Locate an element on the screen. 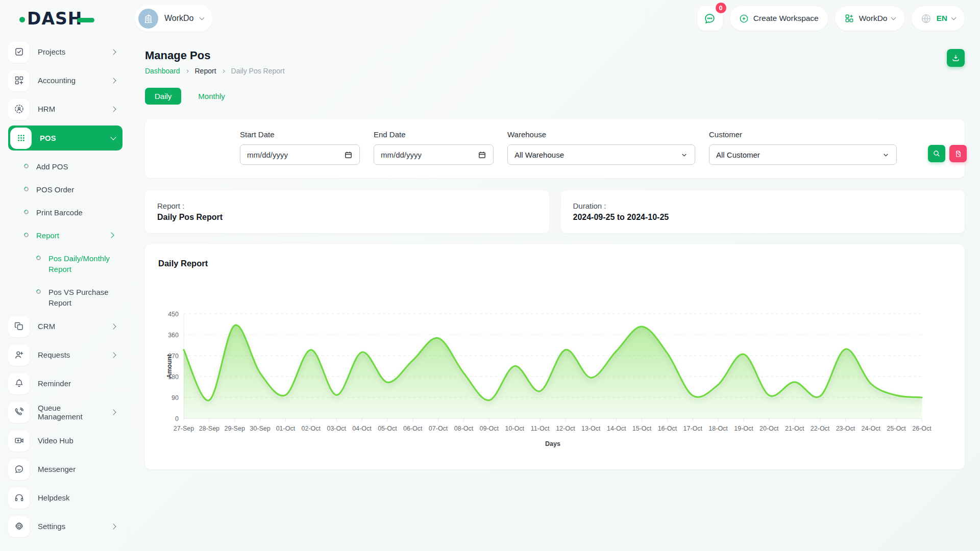 This screenshot has width=980, height=551. sidebar-item-queue-management: Queue Management is located at coordinates (65, 412).